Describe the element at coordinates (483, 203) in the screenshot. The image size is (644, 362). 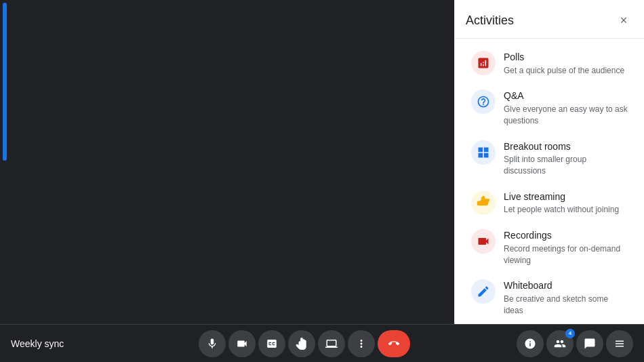
I see `streaming-icon` at that location.